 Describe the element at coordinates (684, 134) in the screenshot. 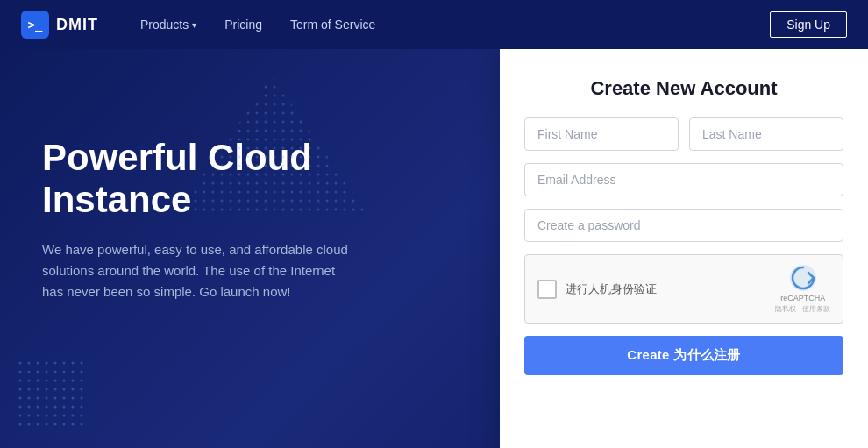

I see `name-row` at that location.